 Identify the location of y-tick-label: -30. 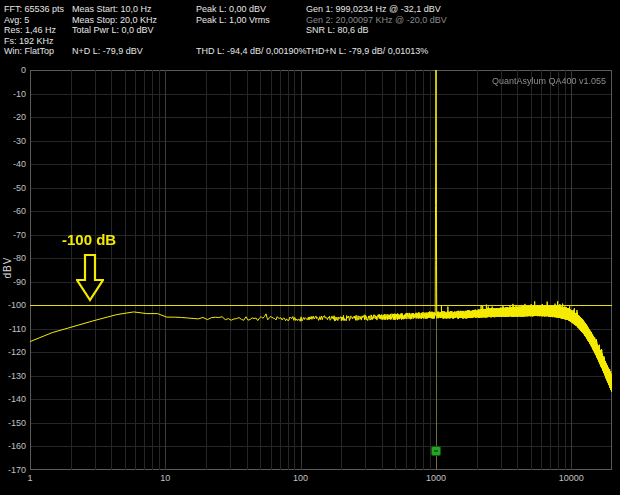
(13, 141).